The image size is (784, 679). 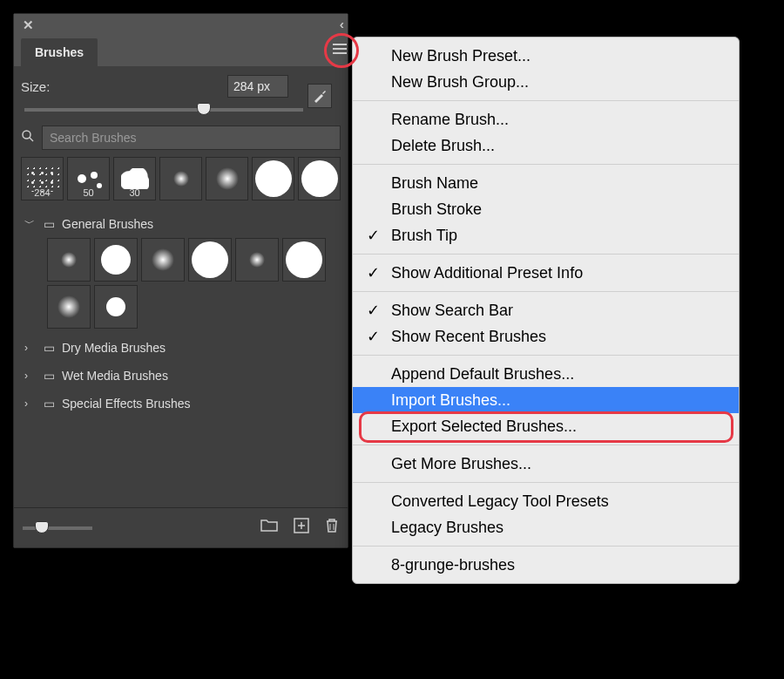 What do you see at coordinates (469, 336) in the screenshot?
I see `menu-item-label: Show Recent Brushes` at bounding box center [469, 336].